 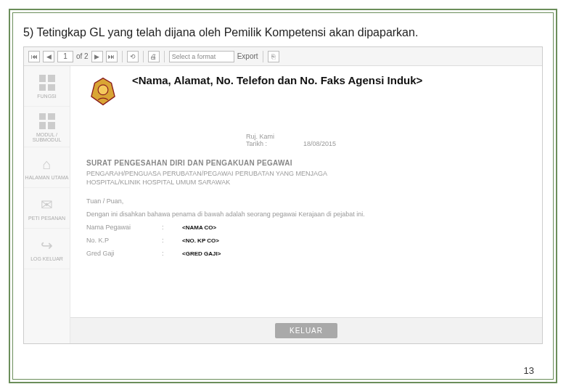 I want to click on sidebar: FUNGSI MODUL / SUBMODUL ⌂ HALAMAN UTAMA …, so click(x=47, y=205).